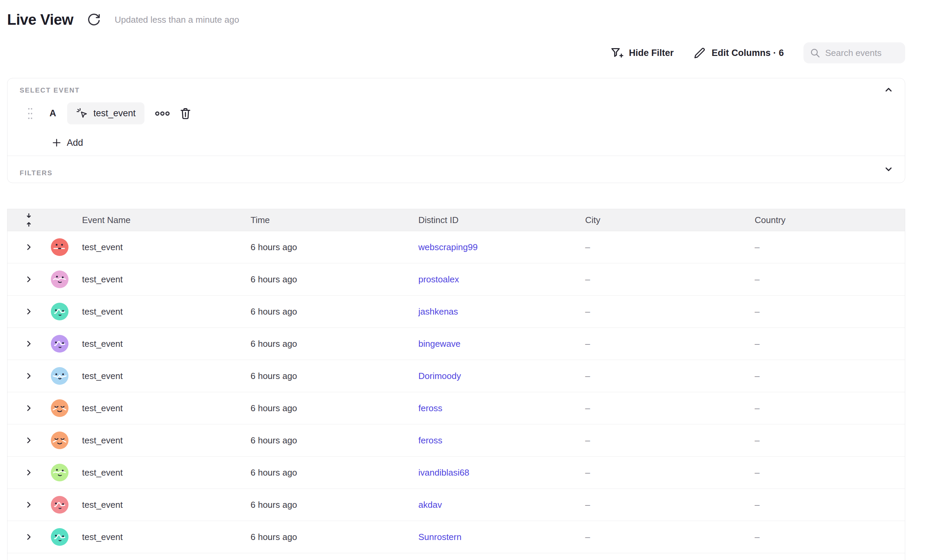  Describe the element at coordinates (456, 248) in the screenshot. I see `table-row: test_event 6 hours ago webscraping99 – –` at that location.